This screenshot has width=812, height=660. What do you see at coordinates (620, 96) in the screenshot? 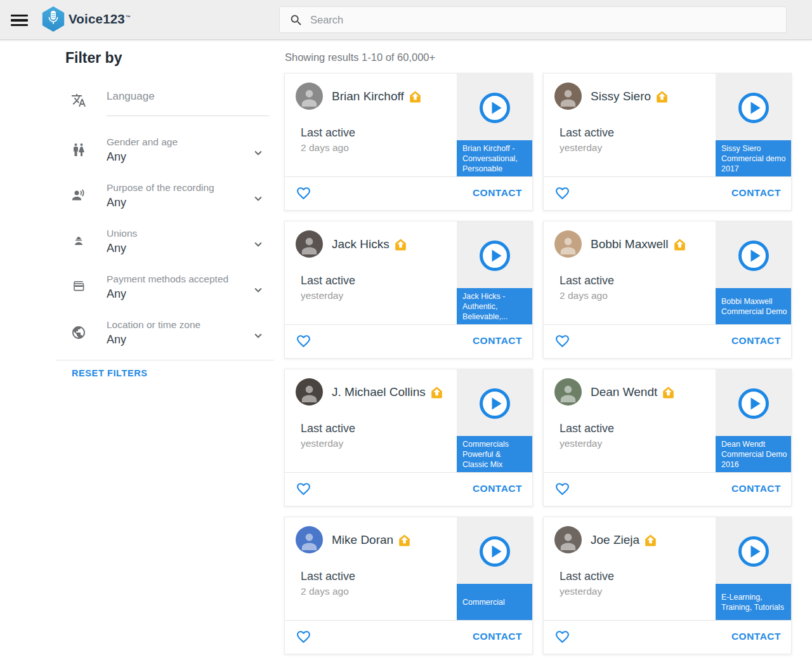
I see `talent-name: Sissy Siero` at bounding box center [620, 96].